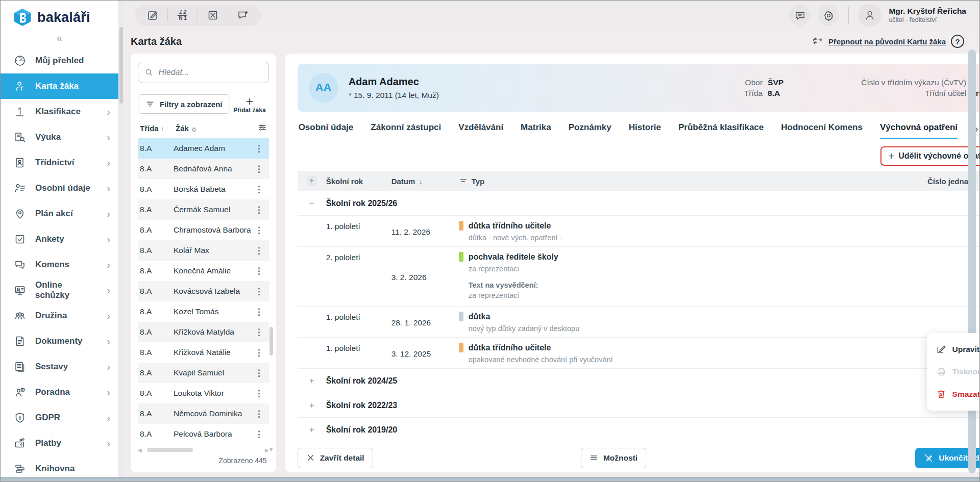 This screenshot has height=482, width=980. What do you see at coordinates (359, 182) in the screenshot?
I see `header-school-year: Školní rok` at bounding box center [359, 182].